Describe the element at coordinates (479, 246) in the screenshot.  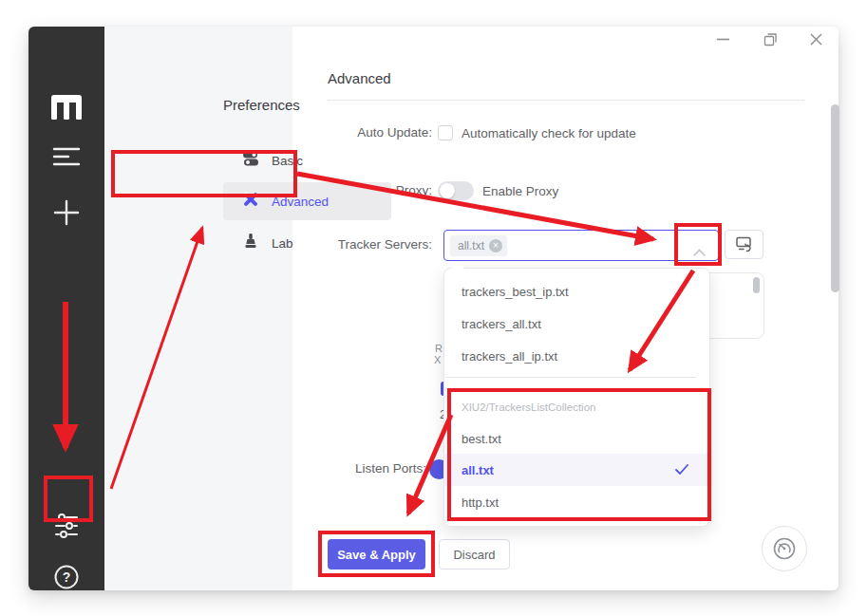
I see `selected-tracker-tag: all.txt ×` at that location.